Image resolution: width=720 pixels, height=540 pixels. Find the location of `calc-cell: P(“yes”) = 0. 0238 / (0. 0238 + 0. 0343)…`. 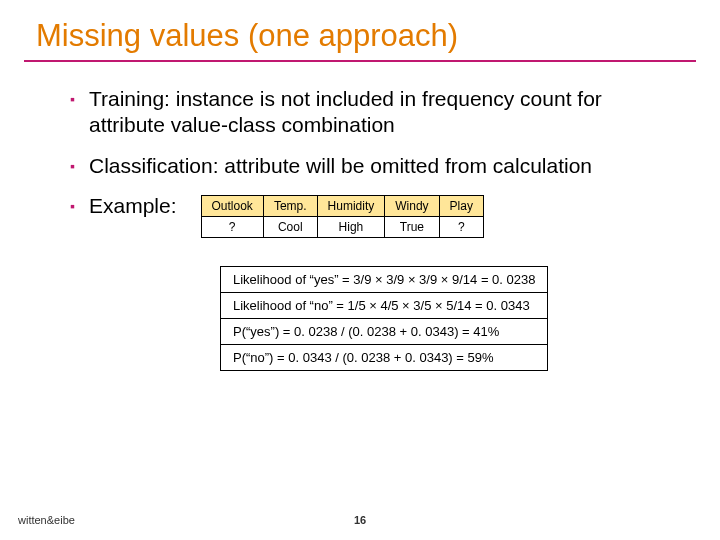

calc-cell: P(“yes”) = 0. 0238 / (0. 0238 + 0. 0343)… is located at coordinates (384, 331).